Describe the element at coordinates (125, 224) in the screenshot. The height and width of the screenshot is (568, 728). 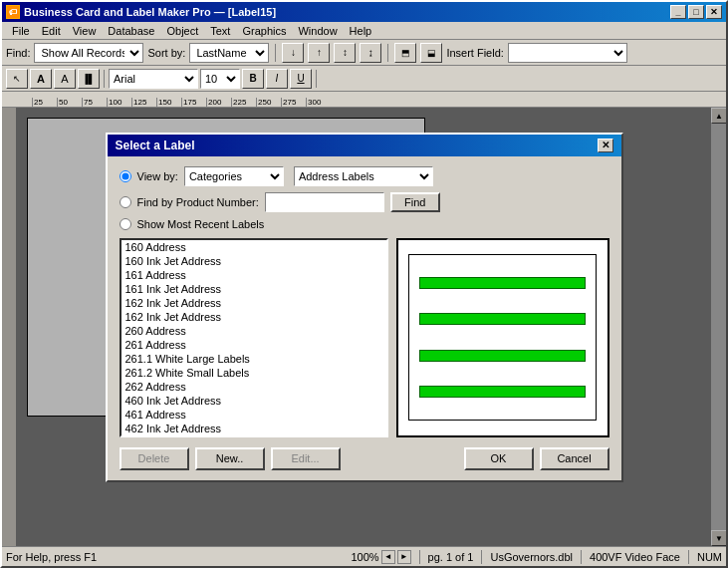
I see `show-recent-radio` at that location.